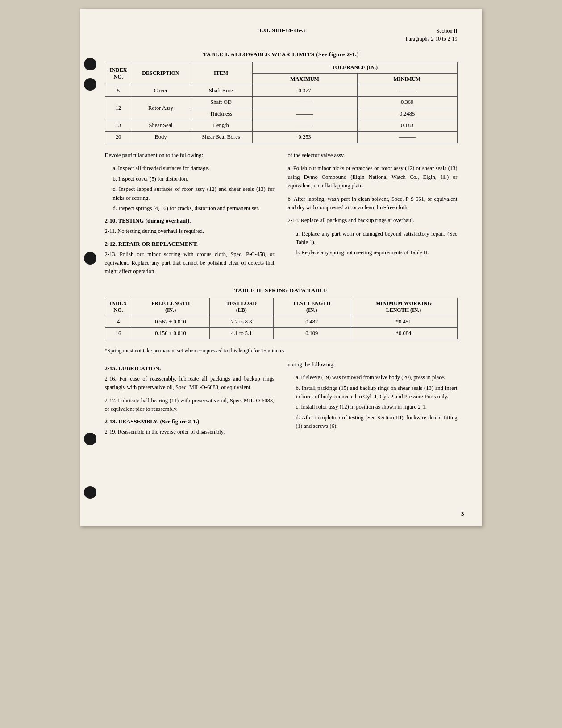 The width and height of the screenshot is (562, 728). I want to click on table1-title: TABLE I. ALLOWABLE WEAR LIMITS (See figu…, so click(281, 54).